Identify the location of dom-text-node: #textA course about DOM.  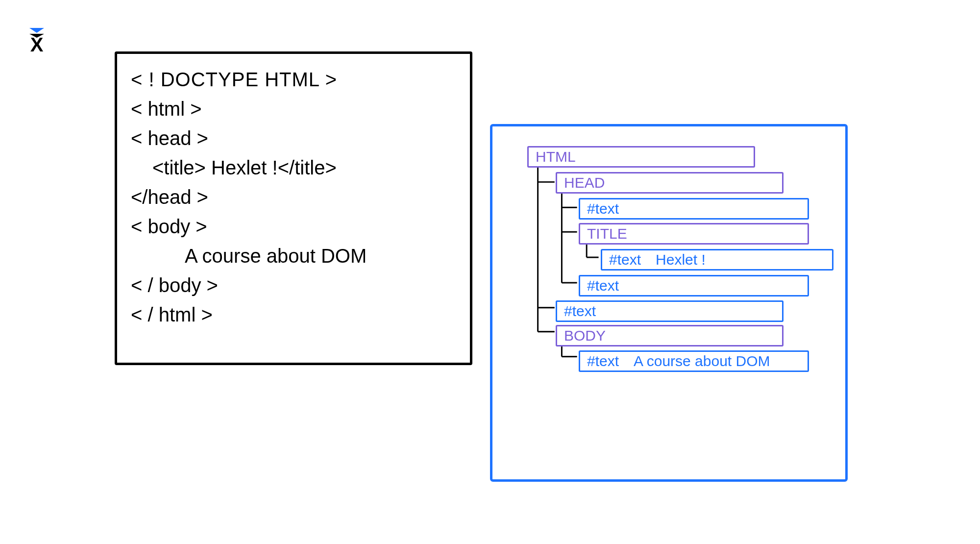
(694, 361).